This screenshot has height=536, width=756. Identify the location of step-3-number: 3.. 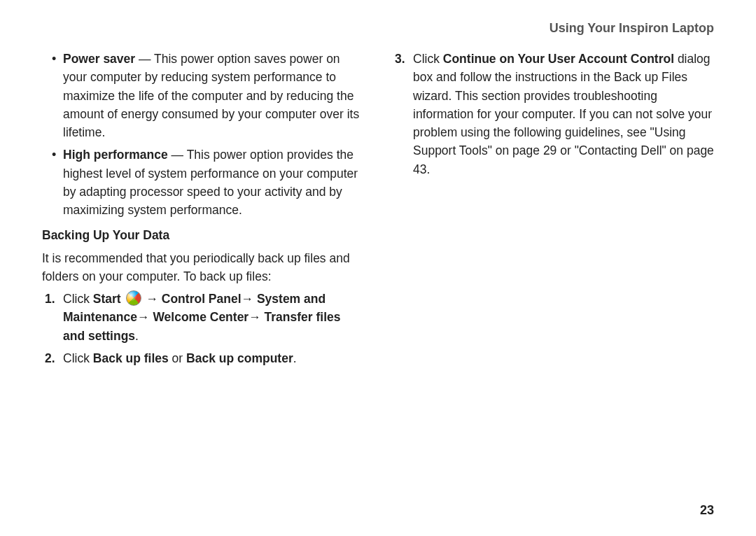
(400, 59).